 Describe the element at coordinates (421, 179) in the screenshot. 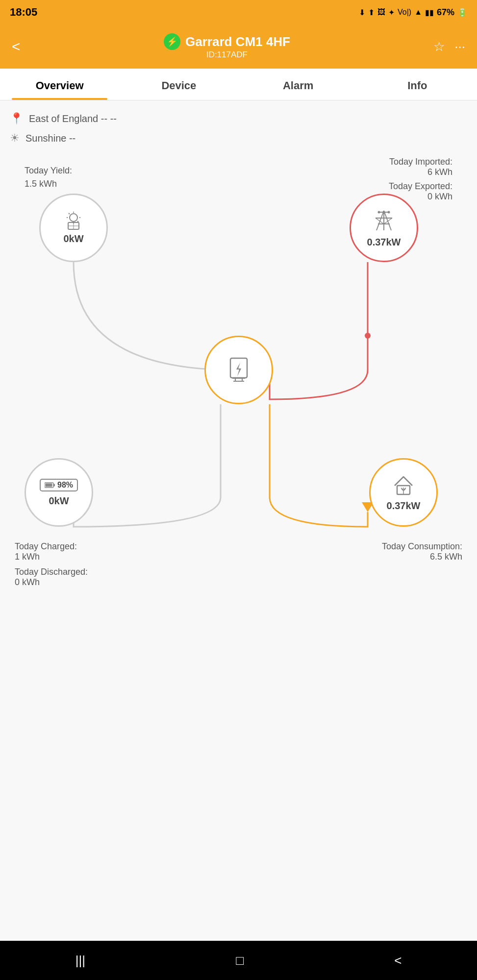

I see `grid-label-block: Today Imported: 6 kWh Today Exported: 0 …` at that location.